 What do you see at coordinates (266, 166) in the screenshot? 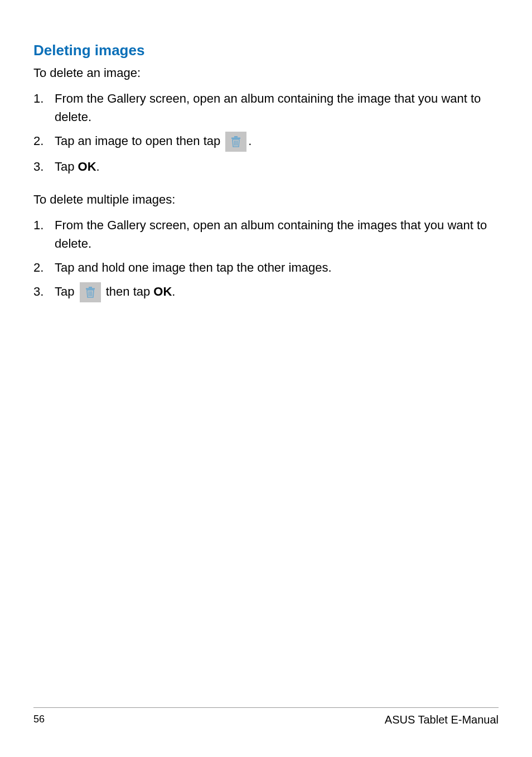
I see `list-item: 3. Tap OK.` at bounding box center [266, 166].